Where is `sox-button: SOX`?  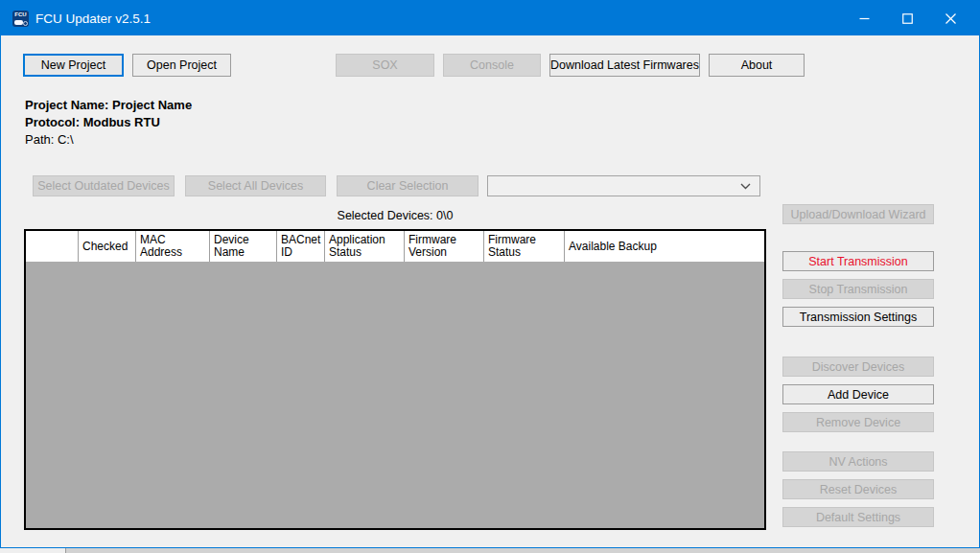 sox-button: SOX is located at coordinates (385, 65).